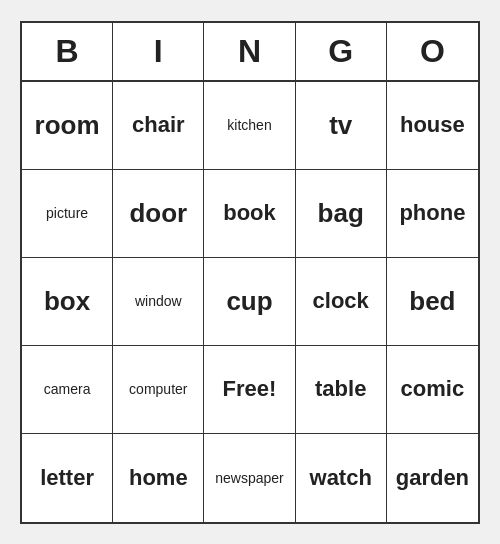 Image resolution: width=500 pixels, height=544 pixels. What do you see at coordinates (250, 478) in the screenshot?
I see `bingo-cell-4-2: newspaper` at bounding box center [250, 478].